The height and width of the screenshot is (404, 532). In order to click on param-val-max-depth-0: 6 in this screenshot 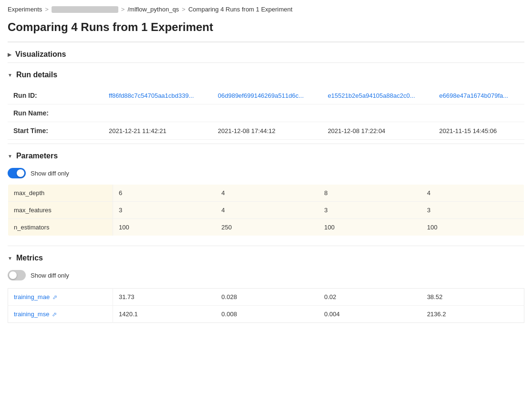, I will do `click(165, 193)`.